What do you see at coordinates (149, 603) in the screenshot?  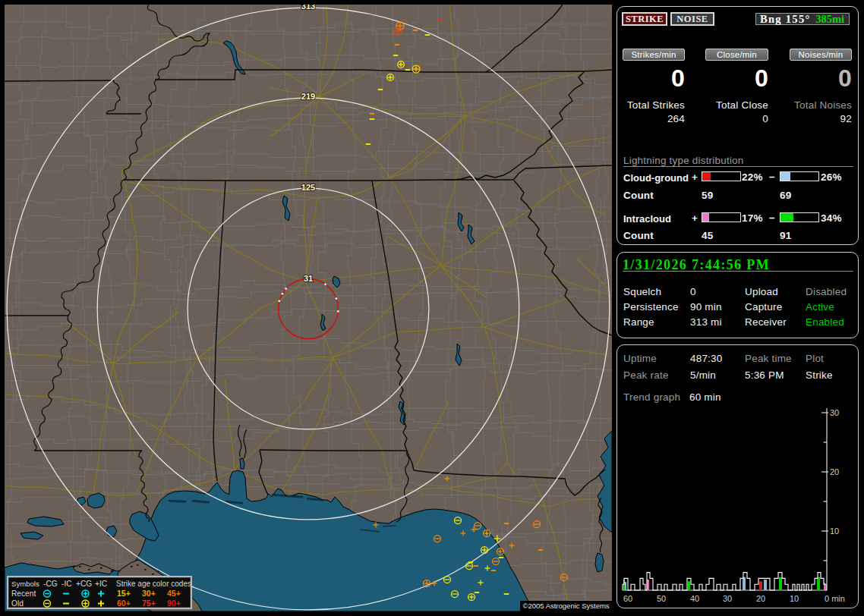 I see `svg-text: 75+` at bounding box center [149, 603].